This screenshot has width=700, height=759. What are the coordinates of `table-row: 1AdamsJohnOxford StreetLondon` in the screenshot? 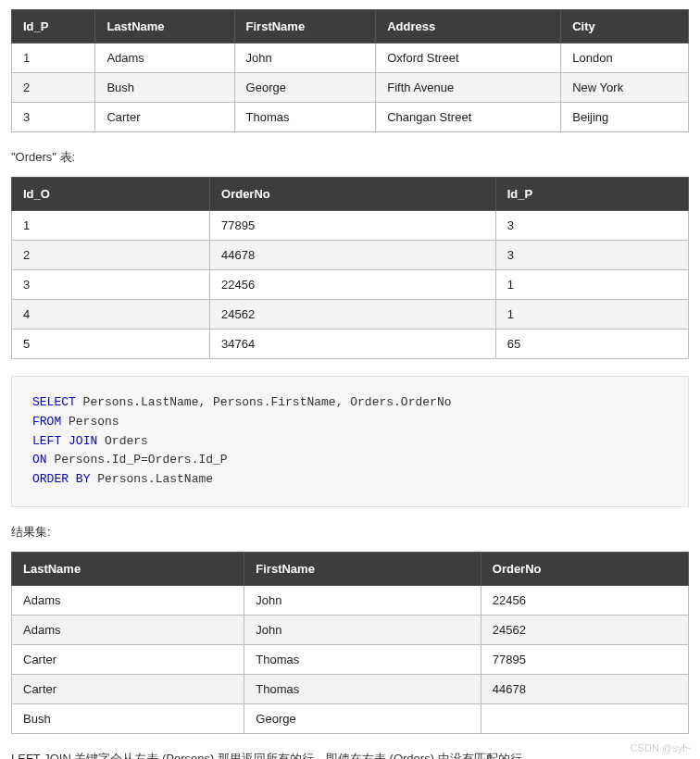 It's located at (350, 58).